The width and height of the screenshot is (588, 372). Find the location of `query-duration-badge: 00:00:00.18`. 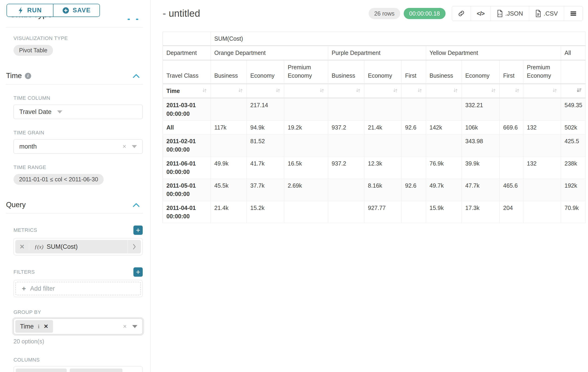

query-duration-badge: 00:00:00.18 is located at coordinates (425, 13).